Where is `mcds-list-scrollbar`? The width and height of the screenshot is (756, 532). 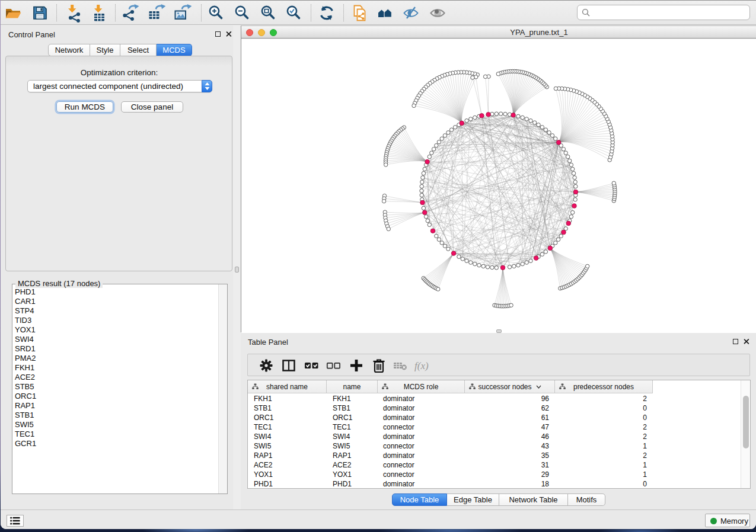
mcds-list-scrollbar is located at coordinates (223, 389).